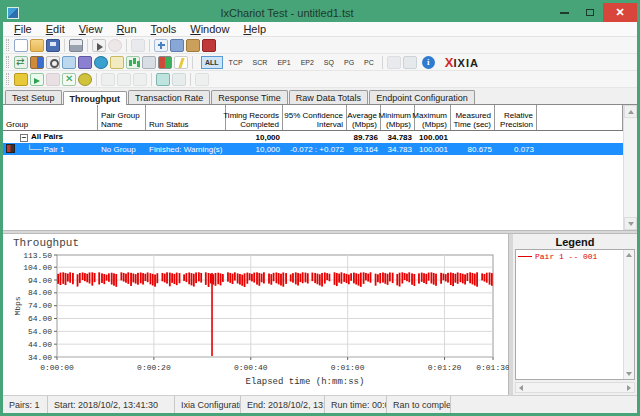  Describe the element at coordinates (115, 46) in the screenshot. I see `stop-test-icon` at that location.